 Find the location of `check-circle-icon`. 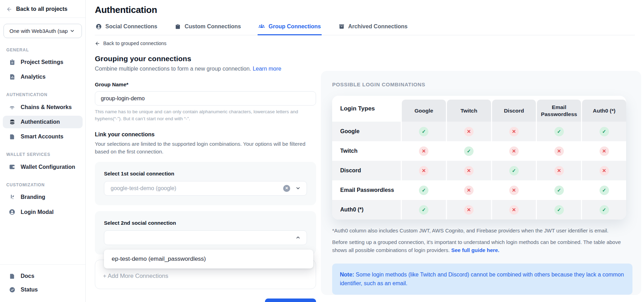

check-circle-icon is located at coordinates (12, 290).